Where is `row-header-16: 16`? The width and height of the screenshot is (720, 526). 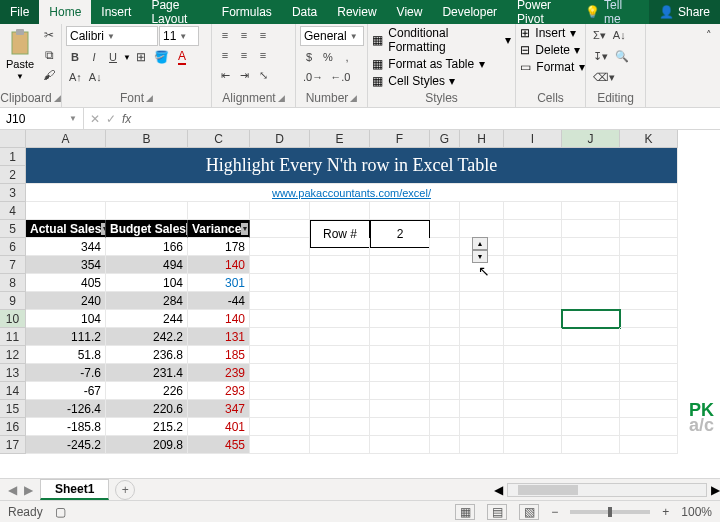
row-header-16: 16 is located at coordinates (13, 427).